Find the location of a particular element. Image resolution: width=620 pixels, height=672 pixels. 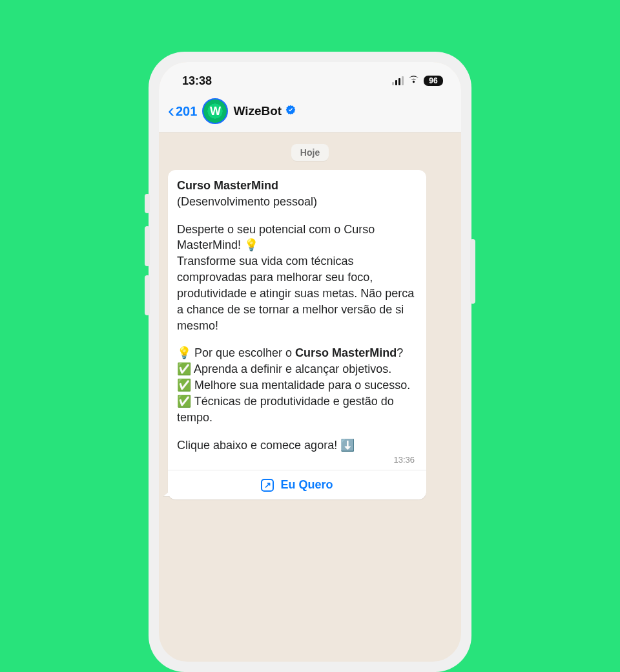

why-suffix: ? is located at coordinates (400, 353).